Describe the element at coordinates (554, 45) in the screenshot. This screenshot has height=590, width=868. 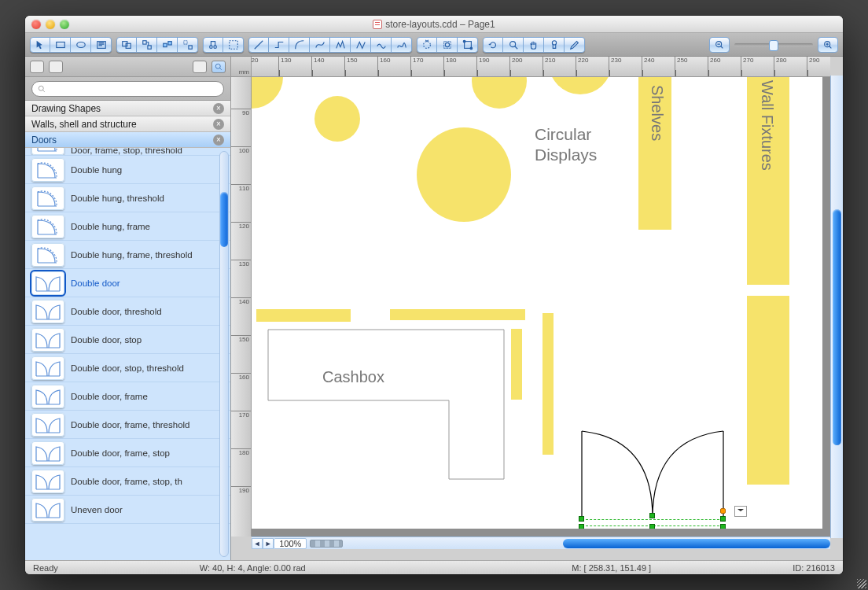
I see `eyedropper-tool` at that location.